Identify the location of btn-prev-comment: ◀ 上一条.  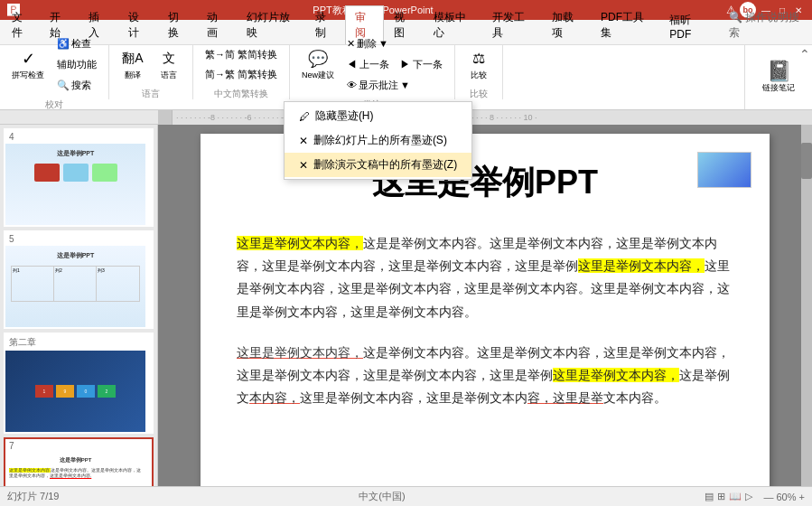
(369, 65).